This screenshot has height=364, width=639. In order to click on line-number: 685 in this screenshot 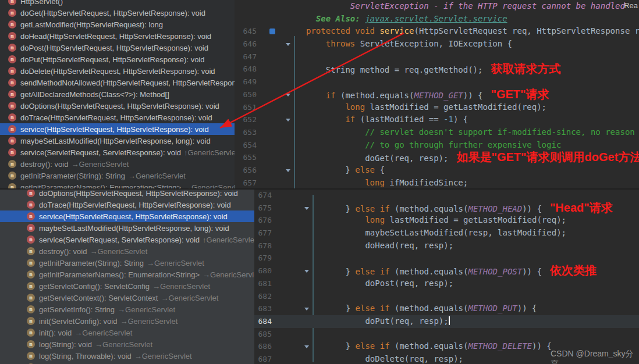, I will do `click(265, 334)`.